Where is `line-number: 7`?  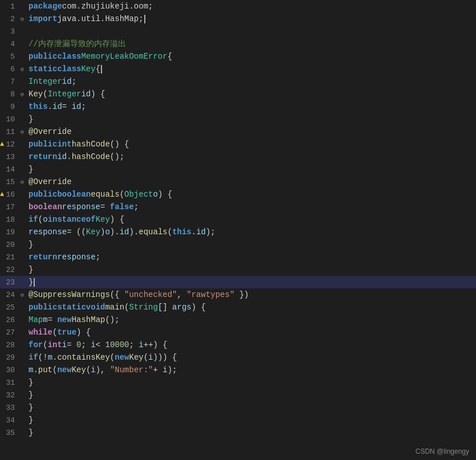
line-number: 7 is located at coordinates (9, 82).